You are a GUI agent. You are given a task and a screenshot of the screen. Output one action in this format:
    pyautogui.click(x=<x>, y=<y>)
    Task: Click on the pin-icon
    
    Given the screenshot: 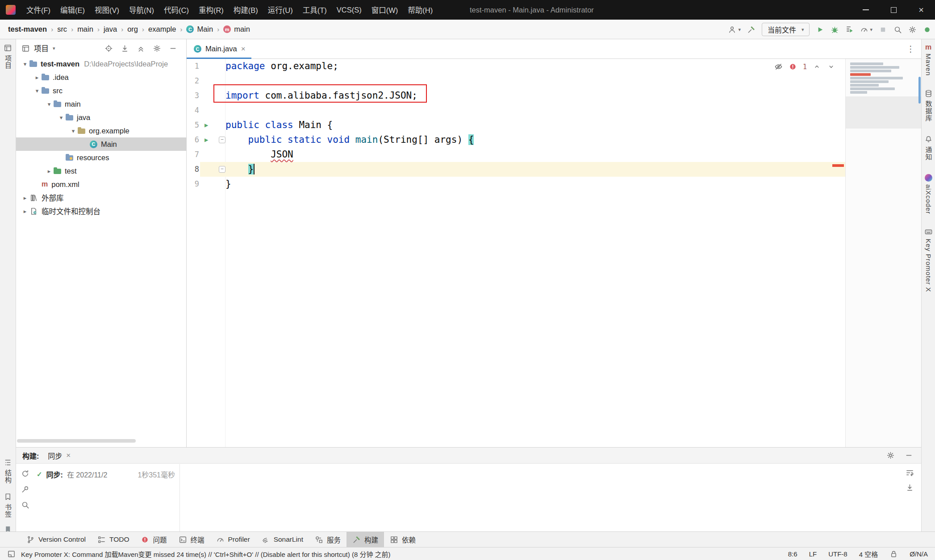 What is the action you would take?
    pyautogui.click(x=25, y=489)
    